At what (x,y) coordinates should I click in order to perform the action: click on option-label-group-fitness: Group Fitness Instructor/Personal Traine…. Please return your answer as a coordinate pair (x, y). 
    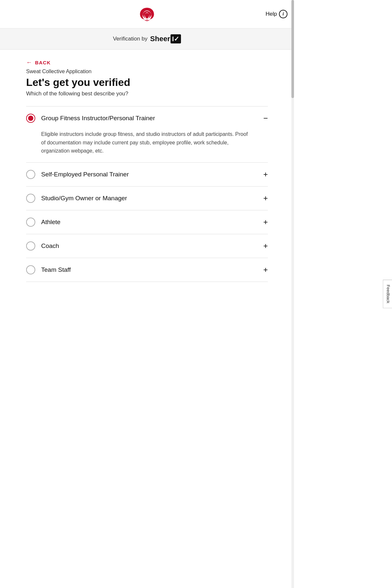
    Looking at the image, I should click on (98, 118).